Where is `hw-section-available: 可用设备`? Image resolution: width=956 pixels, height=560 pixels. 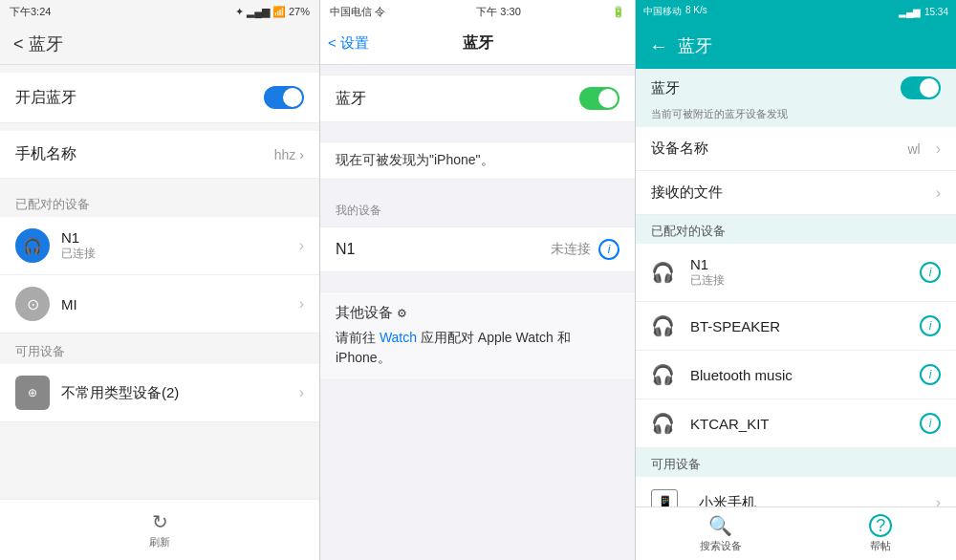
hw-section-available: 可用设备 is located at coordinates (795, 463).